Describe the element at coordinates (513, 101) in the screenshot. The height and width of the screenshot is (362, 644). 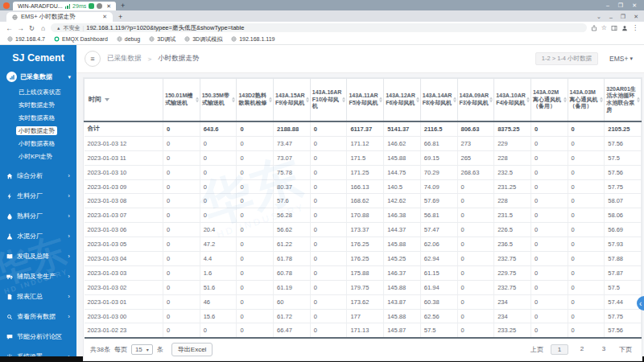
I see `column-header: 143A.10ARF4冷却风机` at that location.